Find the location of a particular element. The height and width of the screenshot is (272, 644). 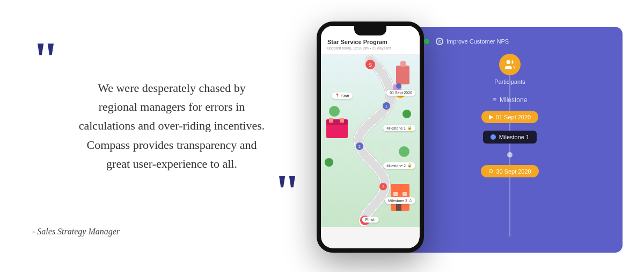

milestone-text: Milestone is located at coordinates (513, 100).